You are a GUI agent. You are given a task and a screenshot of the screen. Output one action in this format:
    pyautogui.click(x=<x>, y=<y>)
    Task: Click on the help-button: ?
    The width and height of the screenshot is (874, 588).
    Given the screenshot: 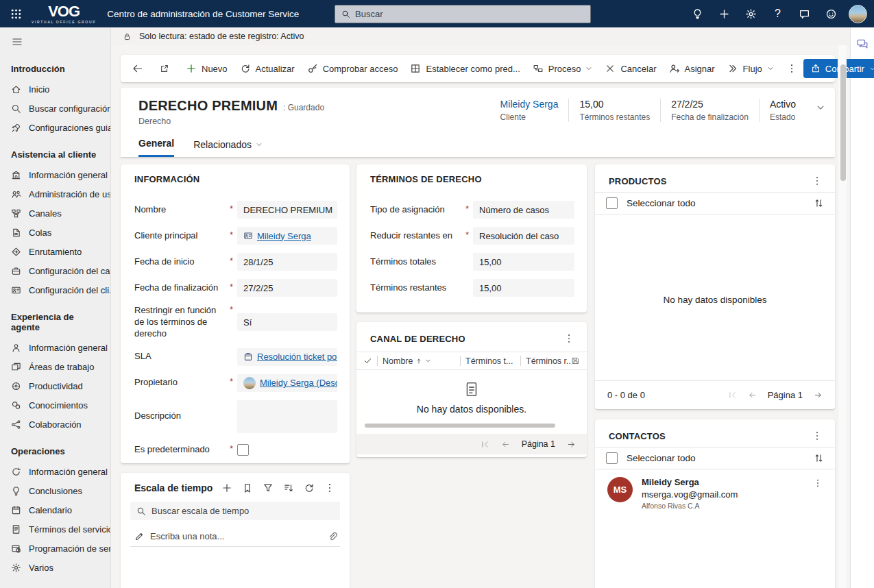 What is the action you would take?
    pyautogui.click(x=777, y=14)
    